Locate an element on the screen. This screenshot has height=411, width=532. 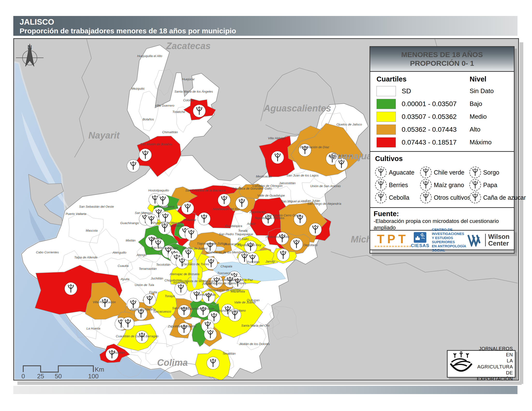
municipality-label: Cuautla is located at coordinates (123, 266).